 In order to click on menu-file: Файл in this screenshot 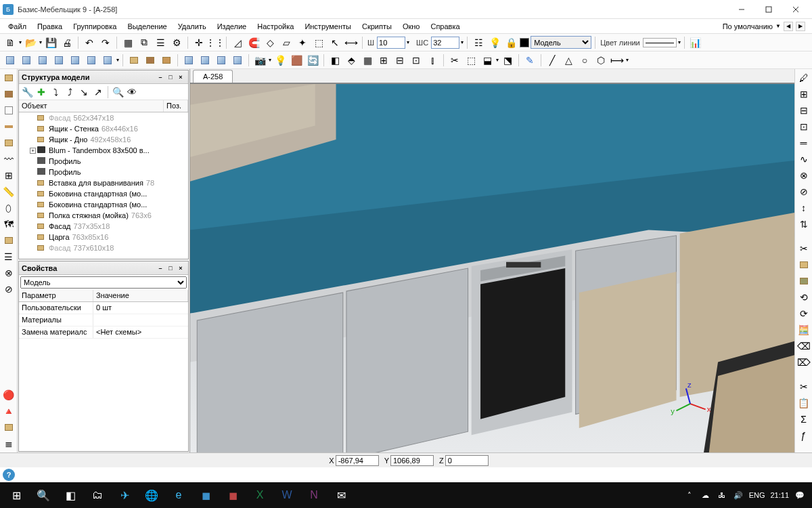, I will do `click(18, 26)`.